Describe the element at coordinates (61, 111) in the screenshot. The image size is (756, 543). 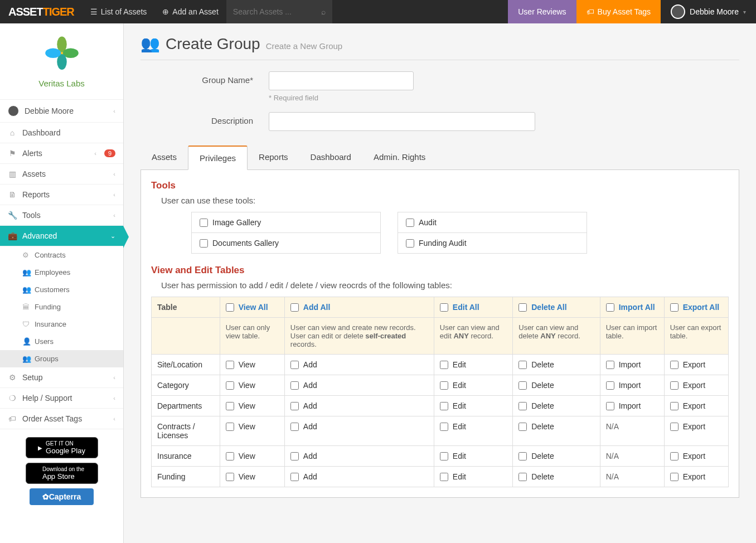
I see `sidebar-user: Debbie Moore ‹` at that location.